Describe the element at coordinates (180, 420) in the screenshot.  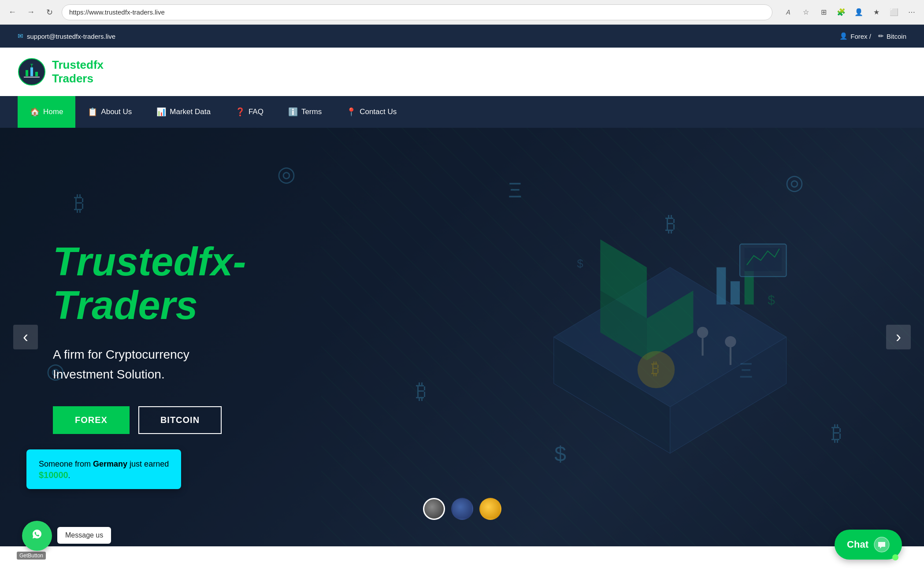
I see `bitcoin-button: BITCOIN` at that location.